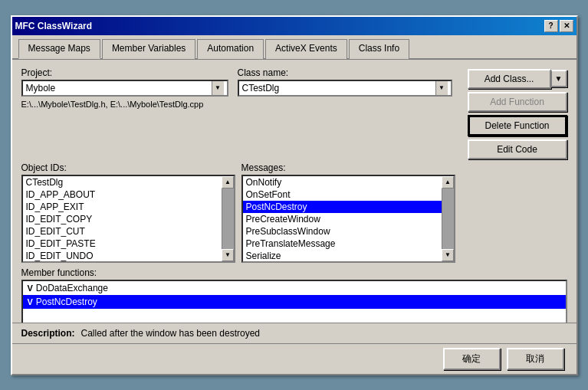 This screenshot has height=390, width=588. Describe the element at coordinates (348, 256) in the screenshot. I see `list-item: Serialize` at that location.